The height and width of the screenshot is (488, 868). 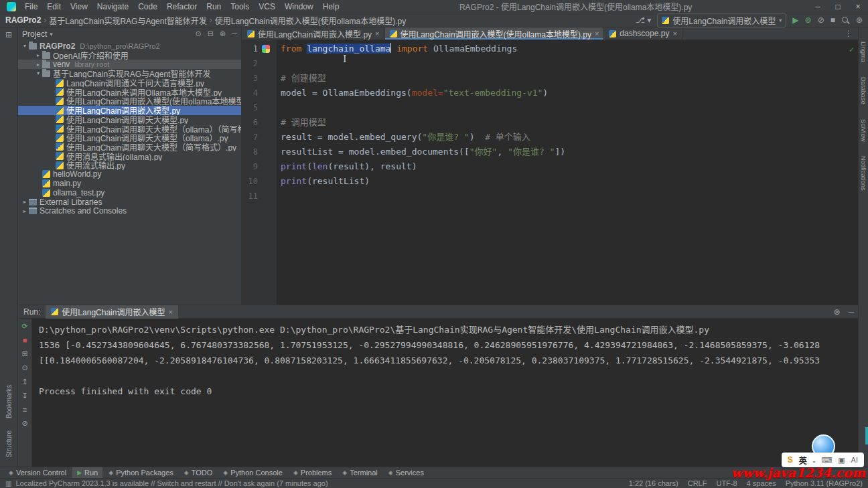 I want to click on project-stripe-icon: ⊞, so click(x=9, y=35).